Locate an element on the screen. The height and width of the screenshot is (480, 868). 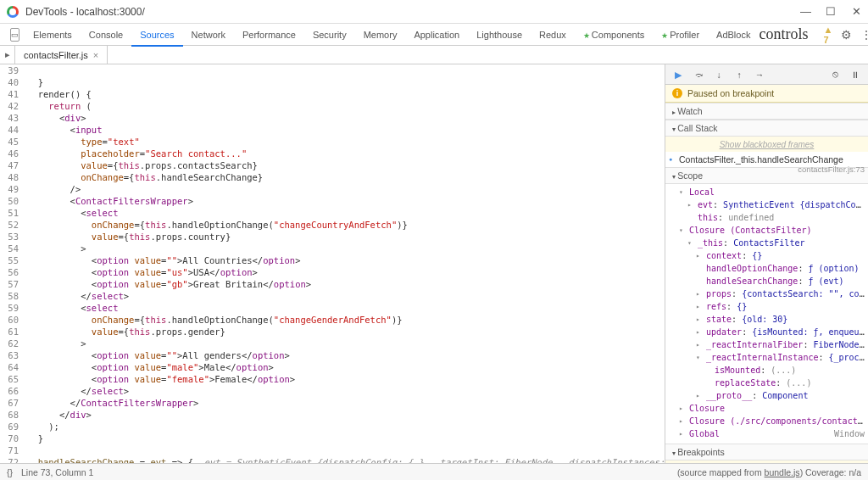
gutter: 51 is located at coordinates (12, 213).